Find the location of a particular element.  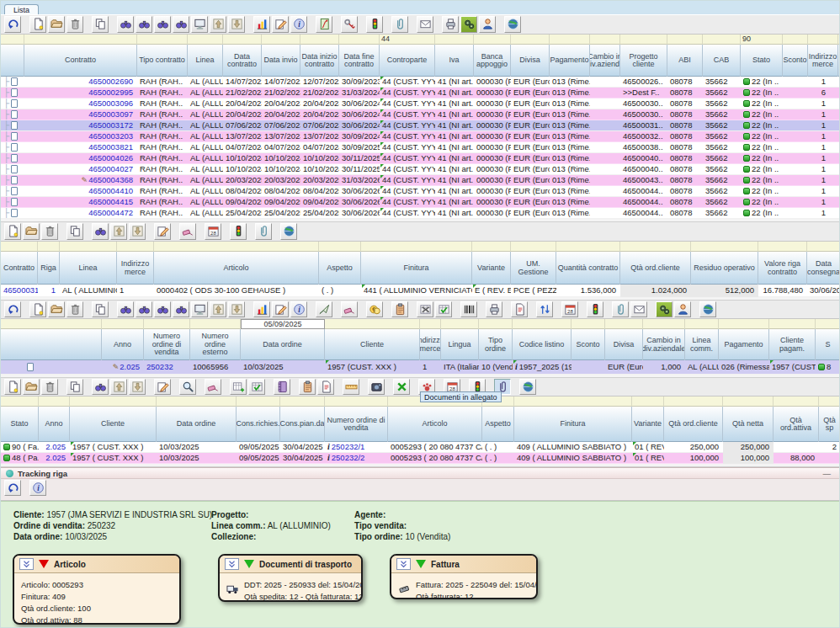

search-filter-button is located at coordinates (162, 310).